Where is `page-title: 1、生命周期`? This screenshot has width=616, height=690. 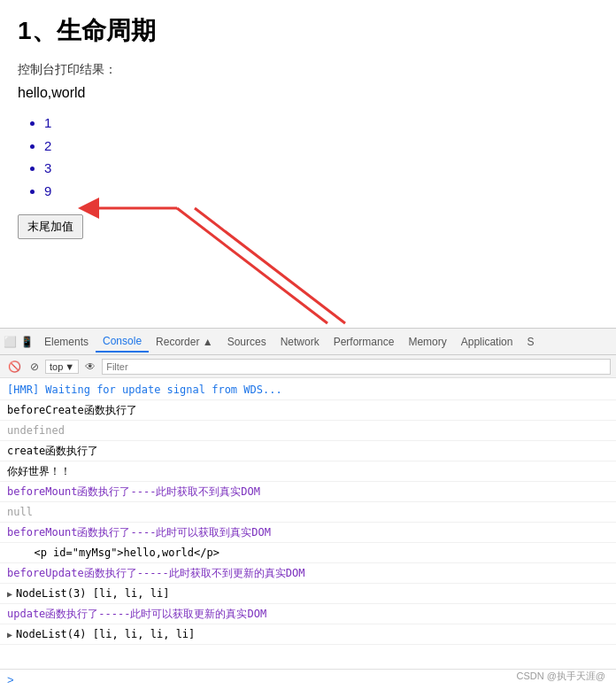 page-title: 1、生命周期 is located at coordinates (308, 31).